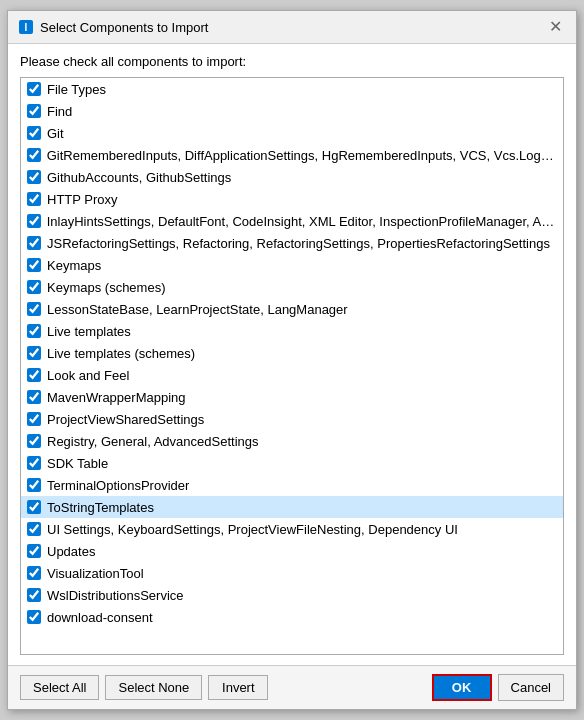 The image size is (584, 720). What do you see at coordinates (292, 265) in the screenshot?
I see `list-item: Keymaps` at bounding box center [292, 265].